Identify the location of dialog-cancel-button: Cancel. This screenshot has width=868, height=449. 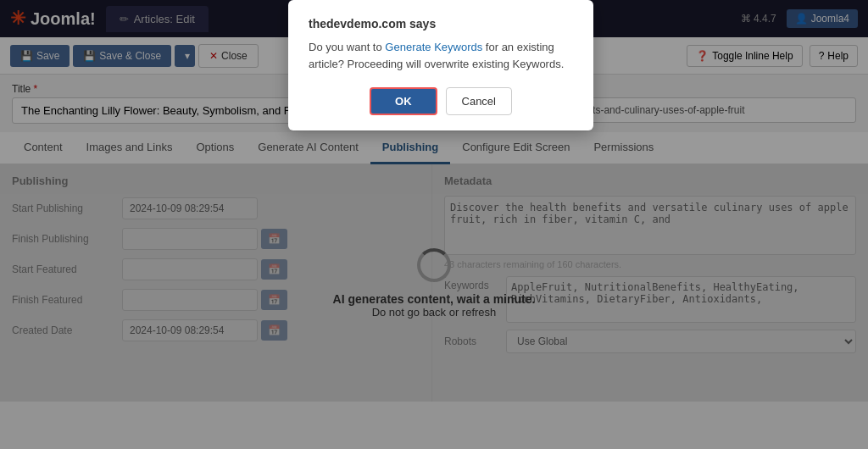
(479, 102).